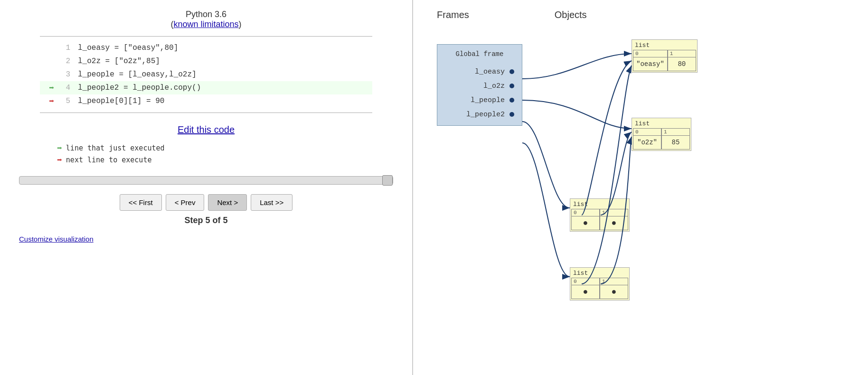 This screenshot has width=868, height=375. I want to click on line-4-number: 4, so click(63, 88).